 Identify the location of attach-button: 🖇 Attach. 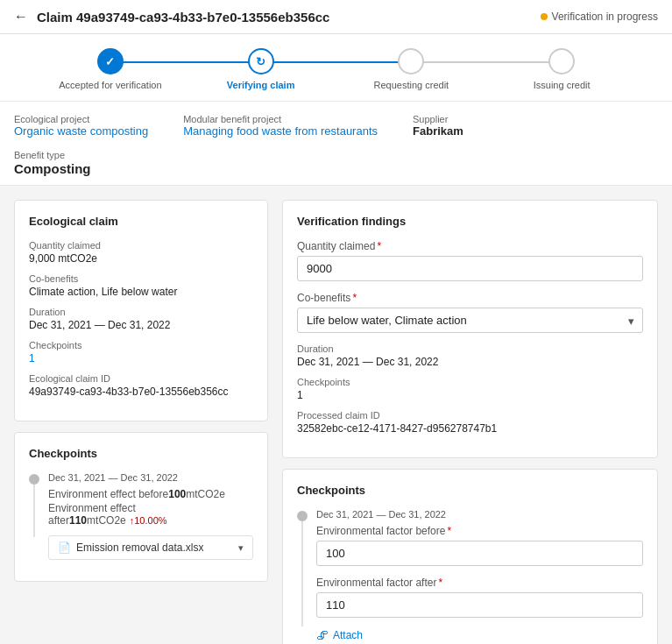
(340, 635).